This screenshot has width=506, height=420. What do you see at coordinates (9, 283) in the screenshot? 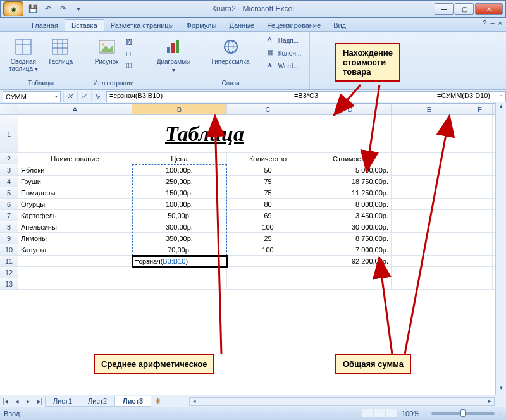
I see `rowhdr-13: 13` at bounding box center [9, 283].